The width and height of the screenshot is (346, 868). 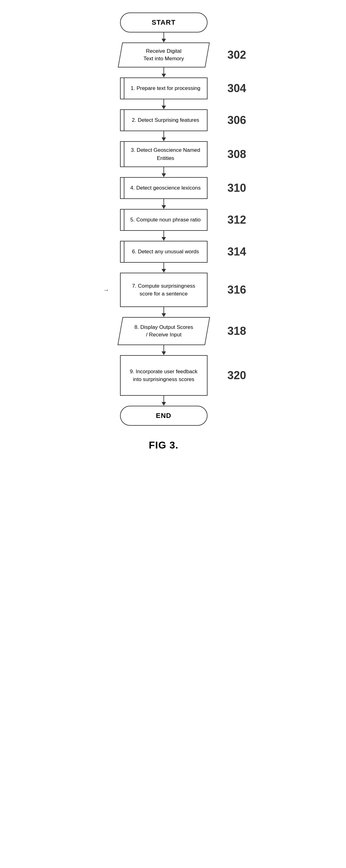 I want to click on end-row: END, so click(x=173, y=416).